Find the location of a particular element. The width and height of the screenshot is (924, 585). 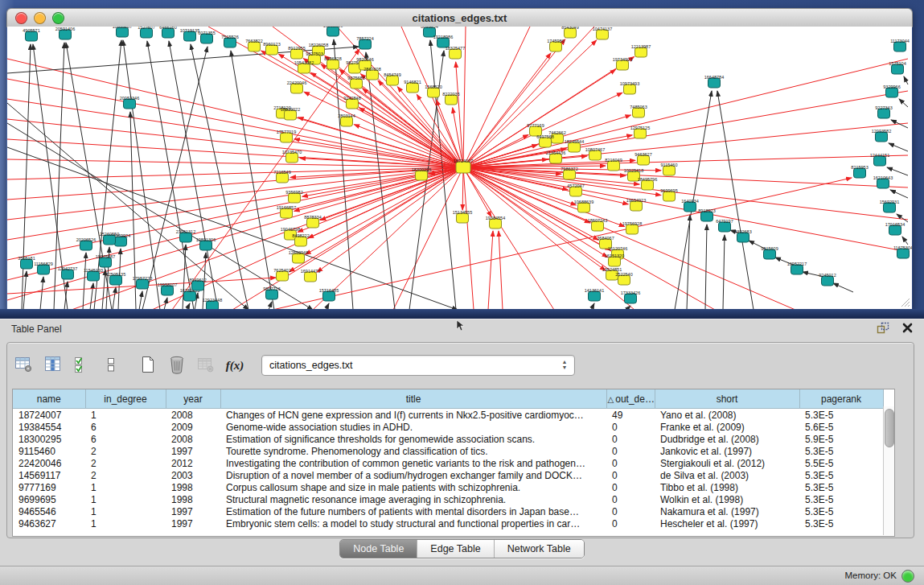

table-scrollbar-thumb is located at coordinates (889, 428).